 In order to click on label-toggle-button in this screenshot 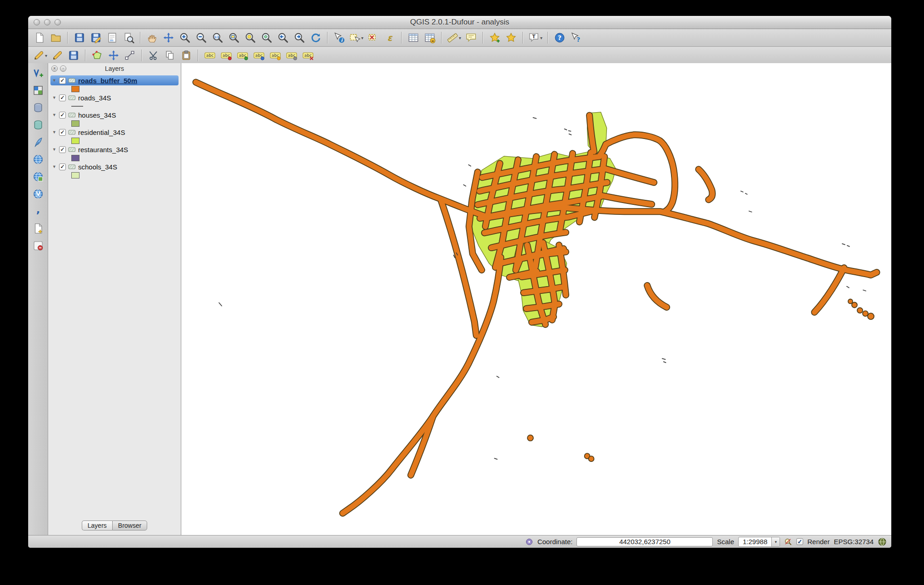, I will do `click(308, 55)`.